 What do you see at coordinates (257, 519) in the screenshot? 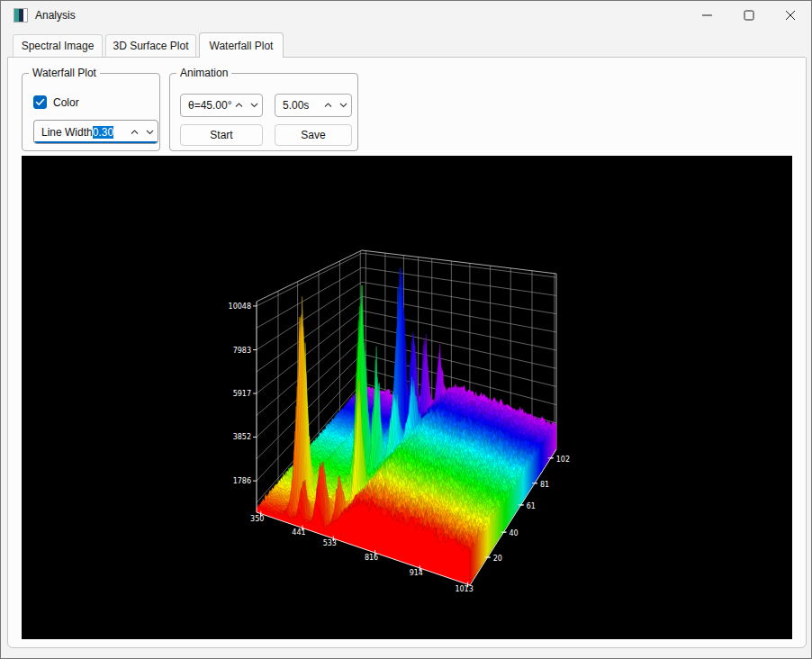
I see `x-axis-tick-label: 350` at bounding box center [257, 519].